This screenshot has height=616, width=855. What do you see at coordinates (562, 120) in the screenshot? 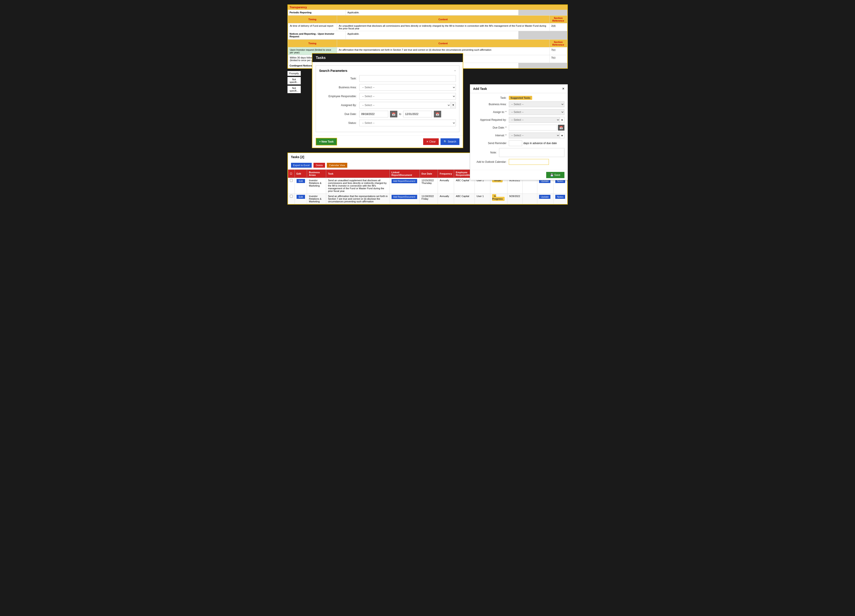
I see `add-task-approval-dropdown-btn: ▾` at bounding box center [562, 120].